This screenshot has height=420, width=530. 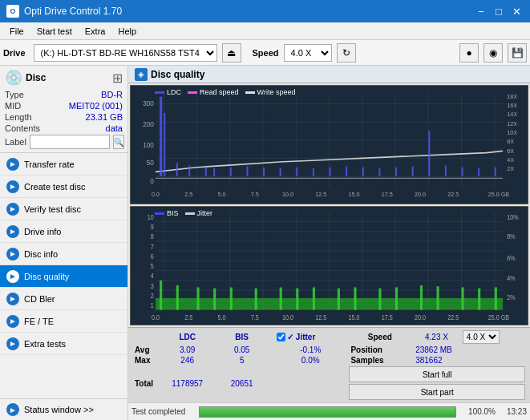 I want to click on disc-icon: 💿, so click(x=14, y=78).